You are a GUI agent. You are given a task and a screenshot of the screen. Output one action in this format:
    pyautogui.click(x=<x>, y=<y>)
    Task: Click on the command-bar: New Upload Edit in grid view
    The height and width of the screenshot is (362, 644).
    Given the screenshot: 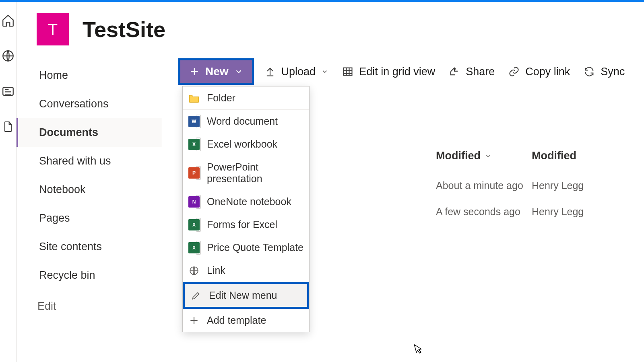 What is the action you would take?
    pyautogui.click(x=403, y=72)
    